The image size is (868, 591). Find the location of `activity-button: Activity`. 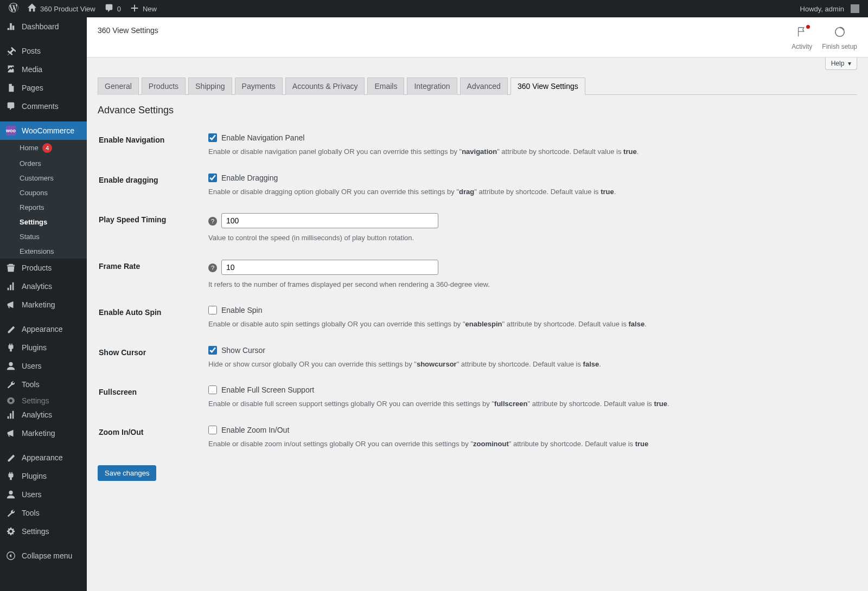

activity-button: Activity is located at coordinates (802, 38).